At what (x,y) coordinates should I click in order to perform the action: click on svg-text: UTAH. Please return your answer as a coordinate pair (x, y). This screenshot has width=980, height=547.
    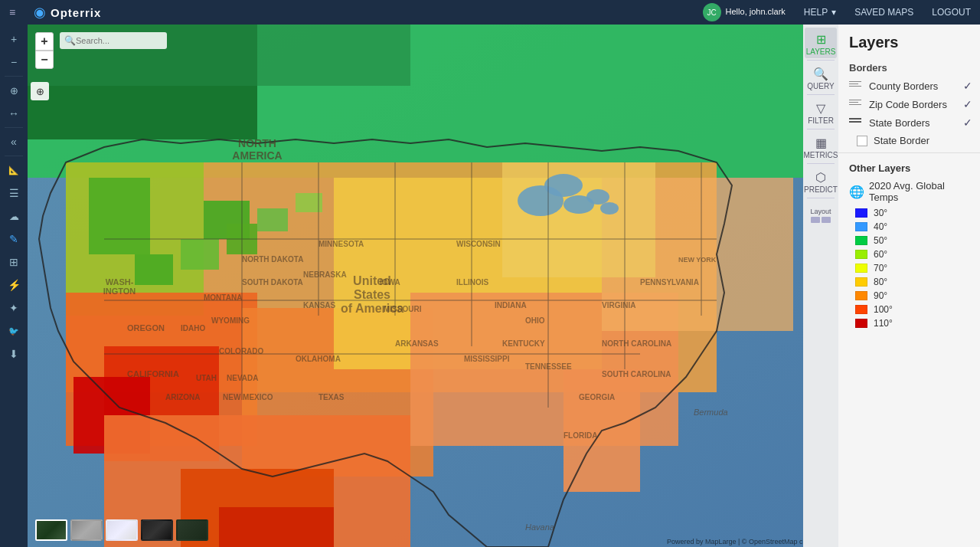
    Looking at the image, I should click on (207, 378).